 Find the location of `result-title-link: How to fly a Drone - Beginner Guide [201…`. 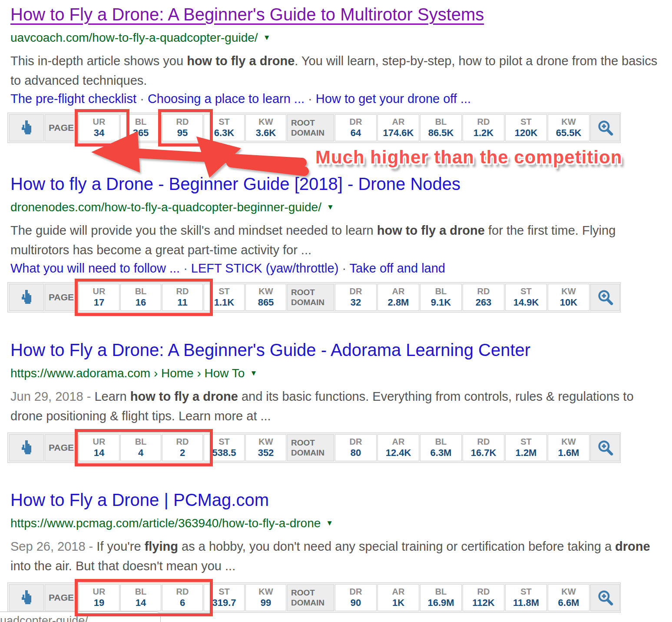

result-title-link: How to fly a Drone - Beginner Guide [201… is located at coordinates (235, 184).